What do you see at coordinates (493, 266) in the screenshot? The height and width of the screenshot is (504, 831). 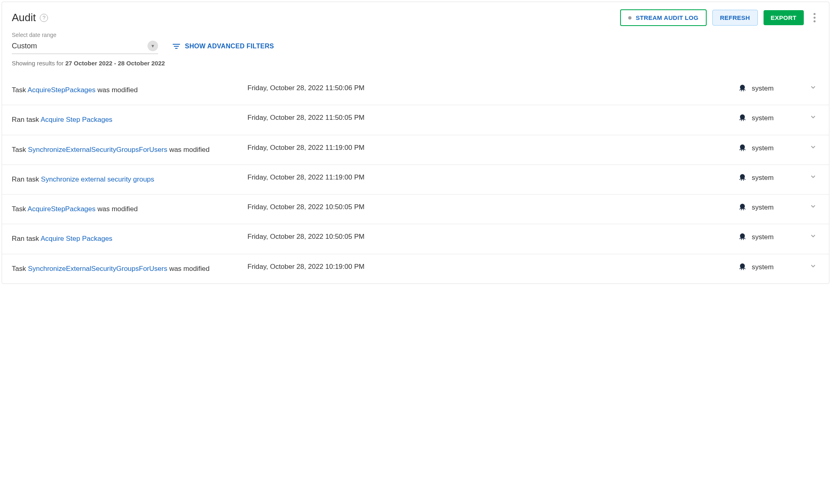 I see `audit-date: Friday, October 28, 2022 10:19:00 PM` at bounding box center [493, 266].